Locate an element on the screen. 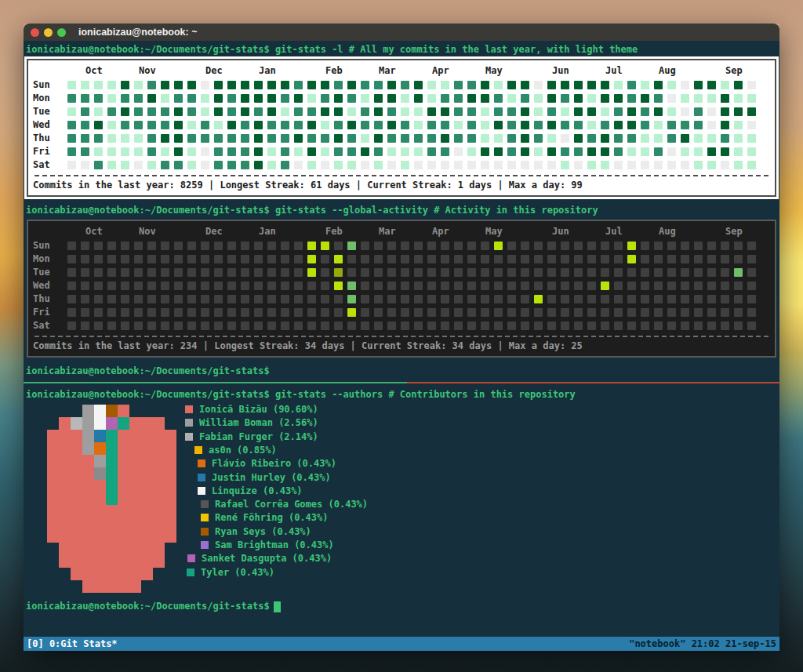  month-label: Dec is located at coordinates (214, 232).